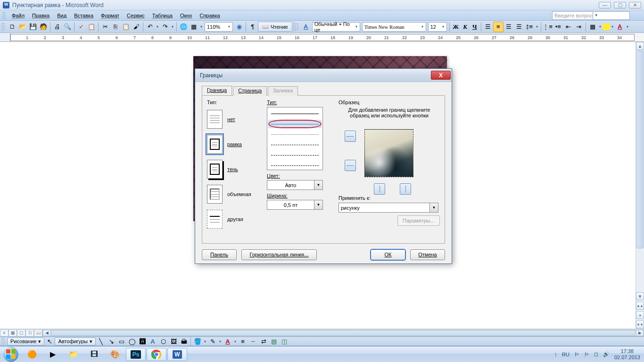  What do you see at coordinates (53, 354) in the screenshot?
I see `taskbar-app-wmp: ▶` at bounding box center [53, 354].